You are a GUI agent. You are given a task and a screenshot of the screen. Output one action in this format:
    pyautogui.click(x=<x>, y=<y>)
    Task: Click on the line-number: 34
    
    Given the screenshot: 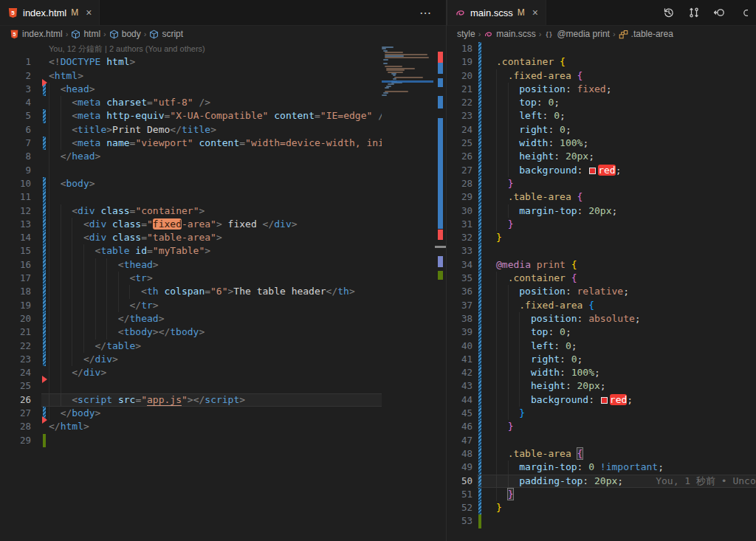 What is the action you would take?
    pyautogui.click(x=460, y=265)
    